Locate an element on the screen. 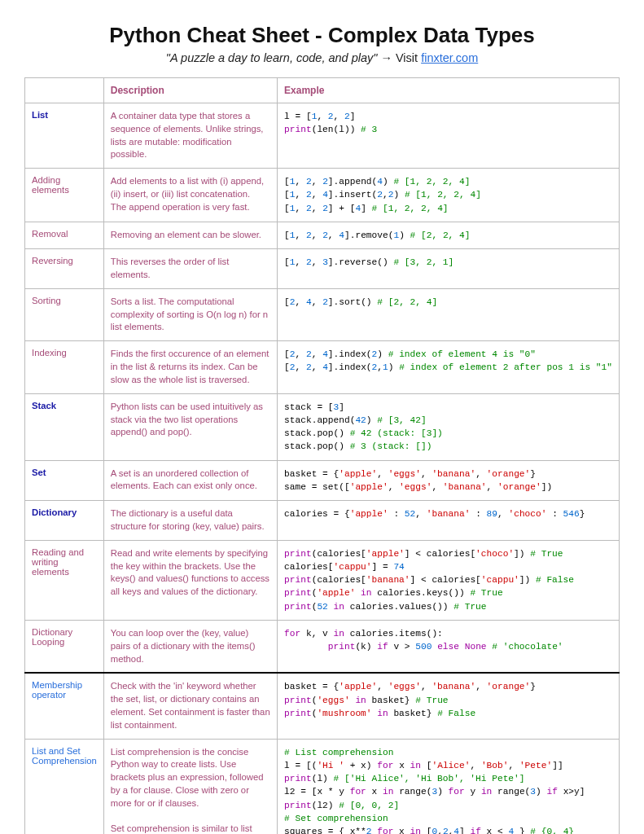 This screenshot has width=644, height=834. topic-cell: Stack is located at coordinates (65, 427).